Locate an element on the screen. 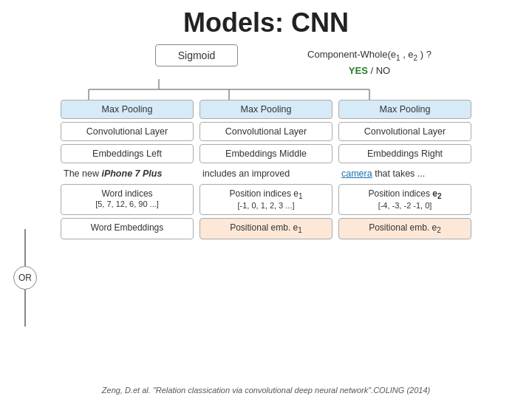  conv-layer-row: Convolutional Layer Convolutional Layer … is located at coordinates (266, 132).